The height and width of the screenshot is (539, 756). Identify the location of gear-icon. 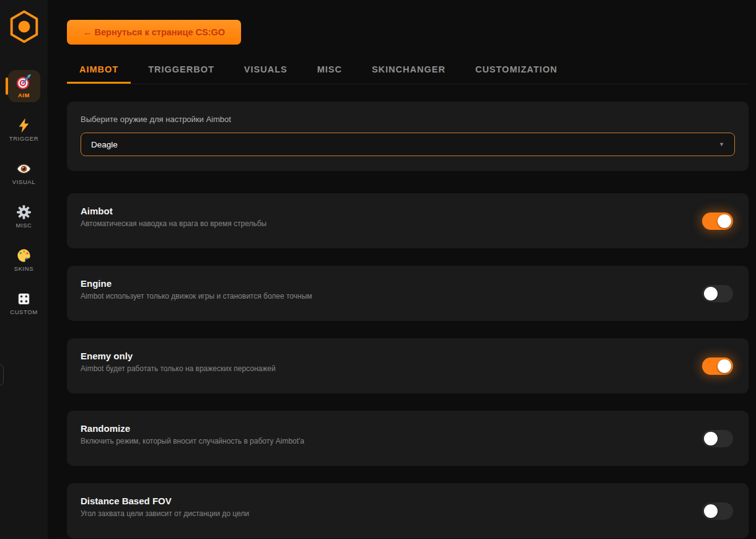
(24, 212).